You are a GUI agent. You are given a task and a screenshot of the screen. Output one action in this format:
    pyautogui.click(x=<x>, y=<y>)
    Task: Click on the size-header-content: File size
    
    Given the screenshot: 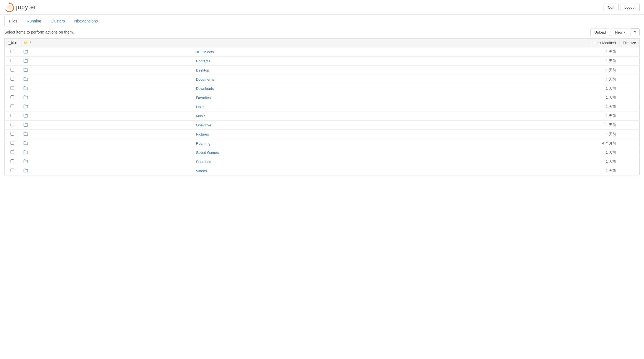 What is the action you would take?
    pyautogui.click(x=629, y=43)
    